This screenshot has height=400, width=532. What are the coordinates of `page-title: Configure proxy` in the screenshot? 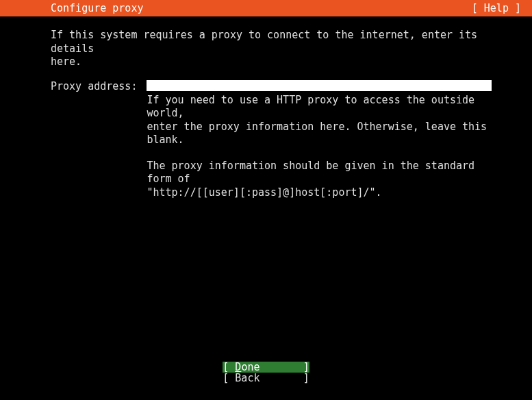 It's located at (97, 8).